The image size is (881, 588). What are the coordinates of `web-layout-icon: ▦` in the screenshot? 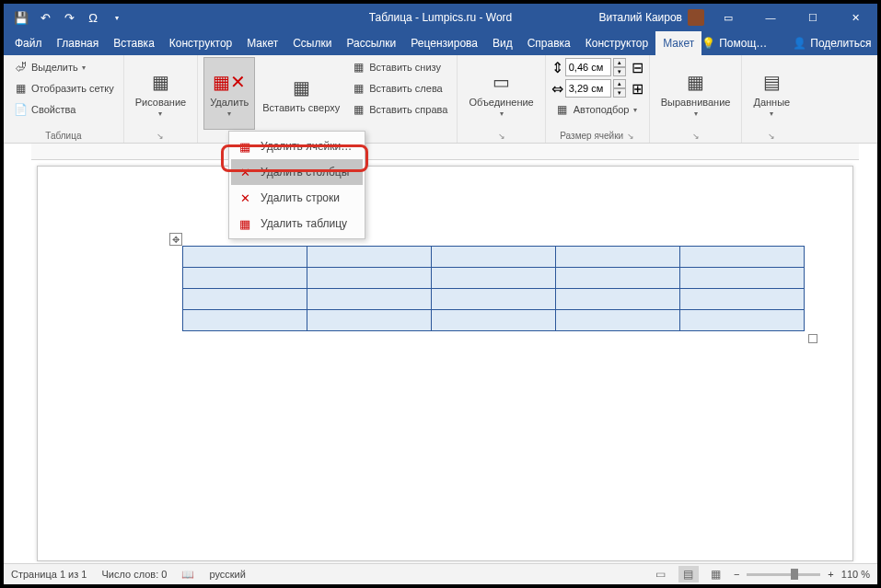 It's located at (716, 574).